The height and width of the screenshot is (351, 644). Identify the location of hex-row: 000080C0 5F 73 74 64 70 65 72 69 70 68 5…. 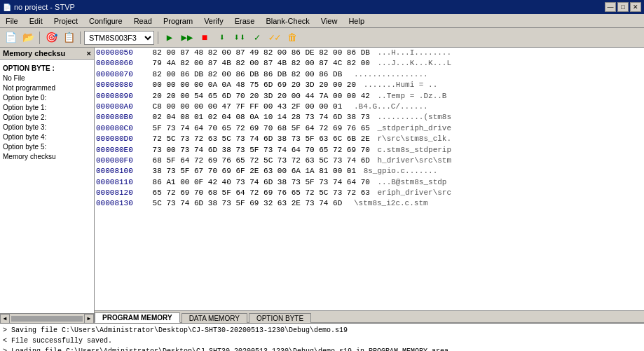
(369, 129).